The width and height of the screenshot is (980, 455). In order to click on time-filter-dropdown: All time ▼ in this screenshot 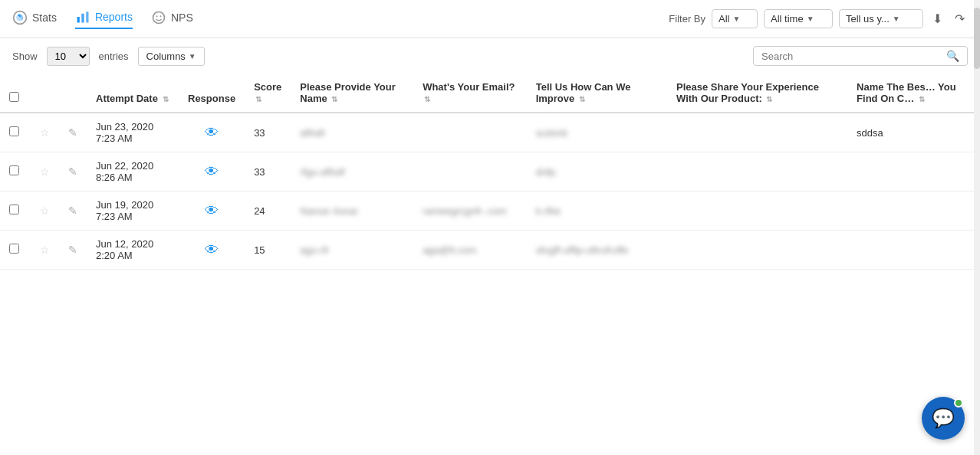, I will do `click(798, 18)`.